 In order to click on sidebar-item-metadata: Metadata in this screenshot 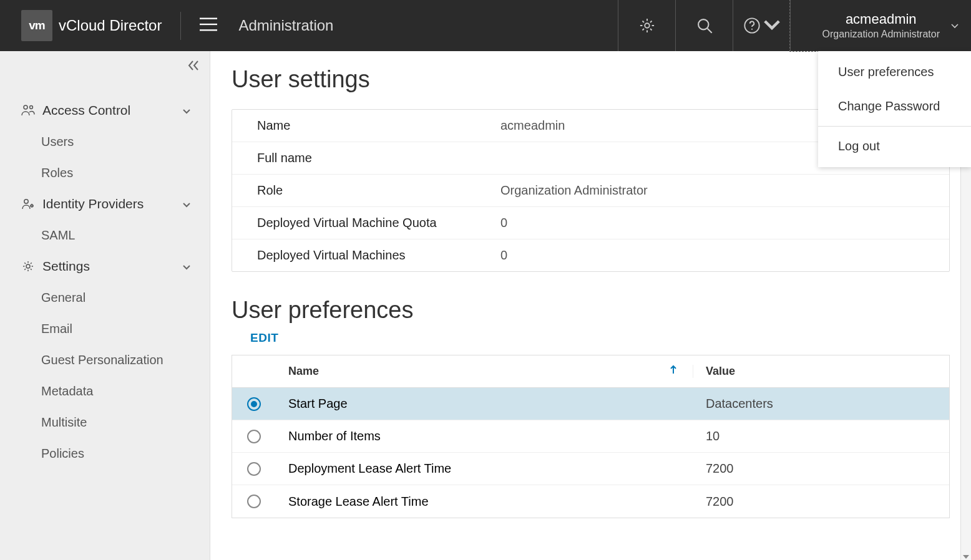, I will do `click(105, 391)`.